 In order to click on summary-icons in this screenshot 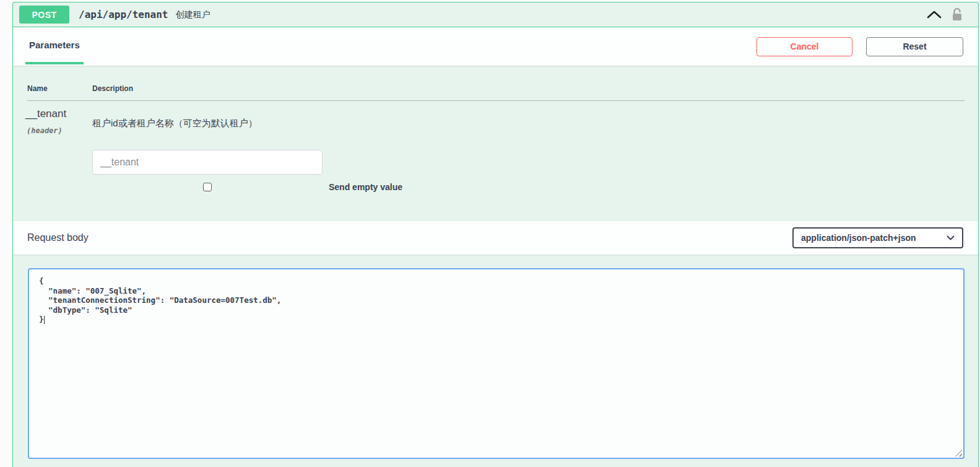, I will do `click(945, 15)`.